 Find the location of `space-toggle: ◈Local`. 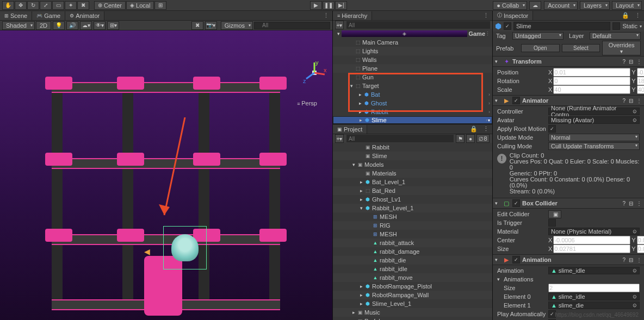

space-toggle: ◈Local is located at coordinates (140, 5).